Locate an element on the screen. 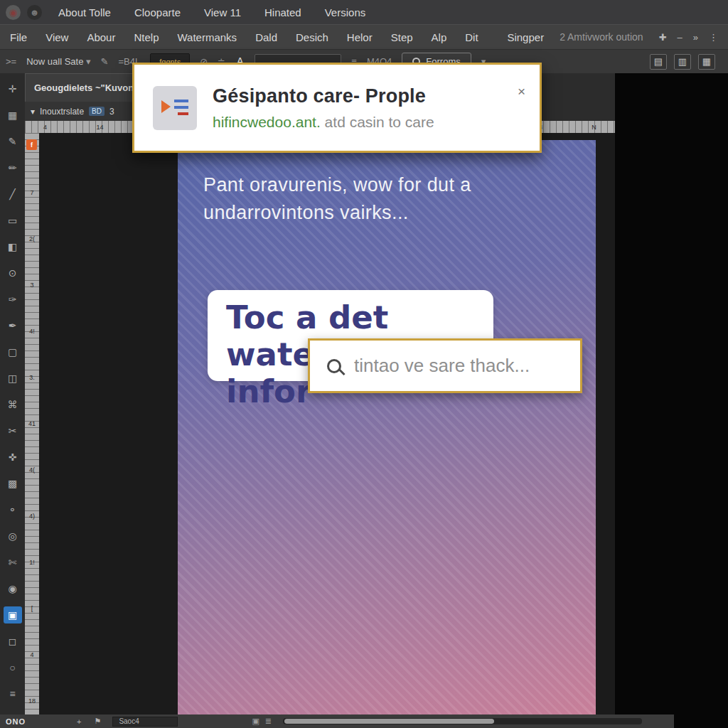 The image size is (728, 728). ruler-number: 2( is located at coordinates (32, 239).